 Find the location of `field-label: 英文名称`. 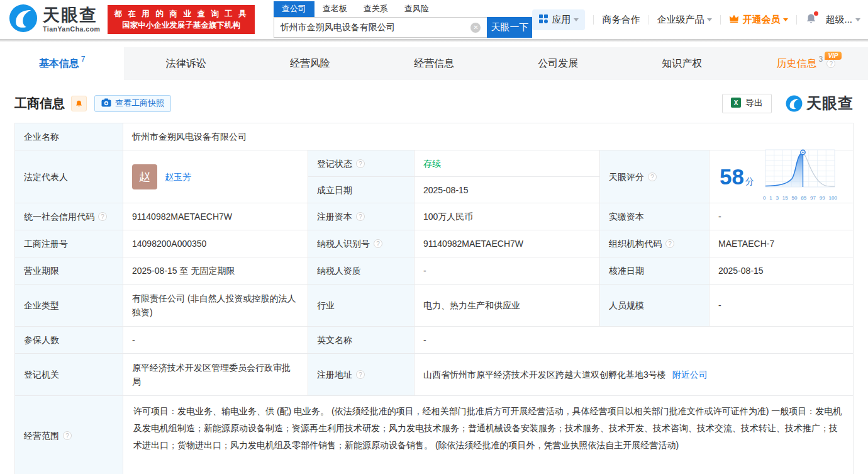

field-label: 英文名称 is located at coordinates (361, 340).